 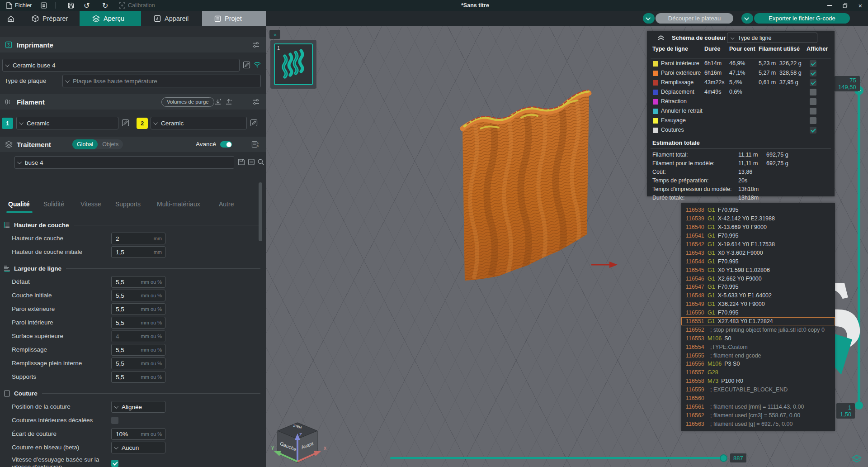 I want to click on gcode-line: 116558 M73 P100 R0, so click(x=758, y=381).